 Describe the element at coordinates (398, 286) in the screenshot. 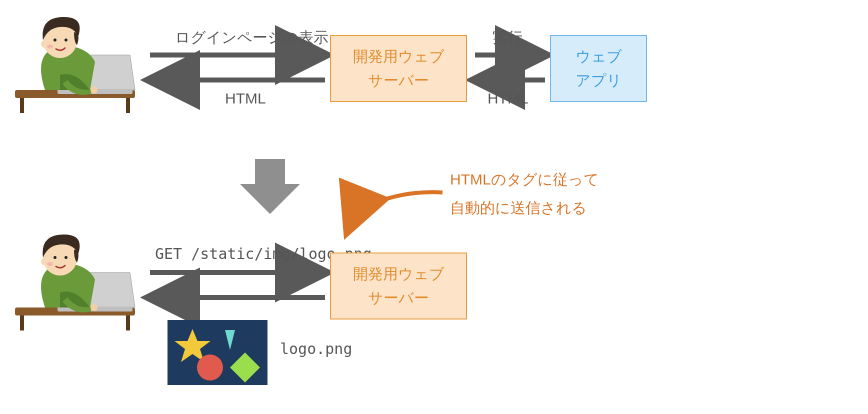

I see `dev-web-server-box-2: 開発用ウェブ サーバー` at that location.